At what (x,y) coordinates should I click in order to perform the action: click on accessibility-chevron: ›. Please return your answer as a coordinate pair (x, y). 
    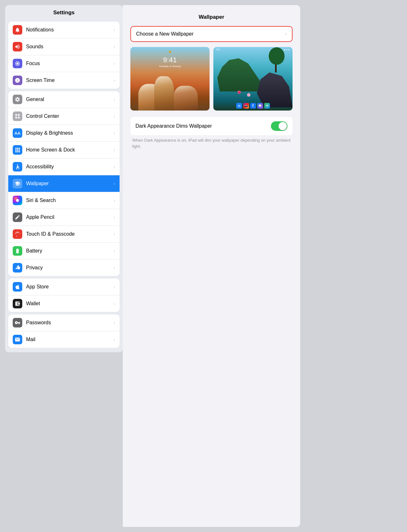
    Looking at the image, I should click on (114, 167).